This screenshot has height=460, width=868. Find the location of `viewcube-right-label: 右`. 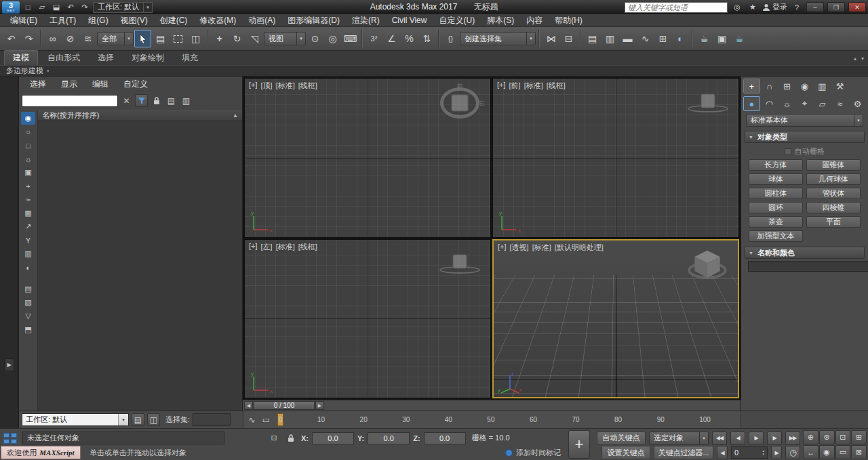

viewcube-right-label: 右 is located at coordinates (481, 103).